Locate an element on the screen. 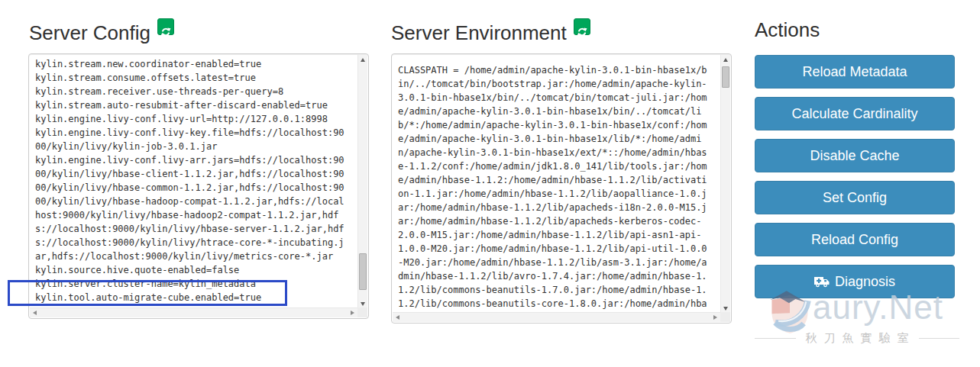  actions-heading: Actions is located at coordinates (787, 31).